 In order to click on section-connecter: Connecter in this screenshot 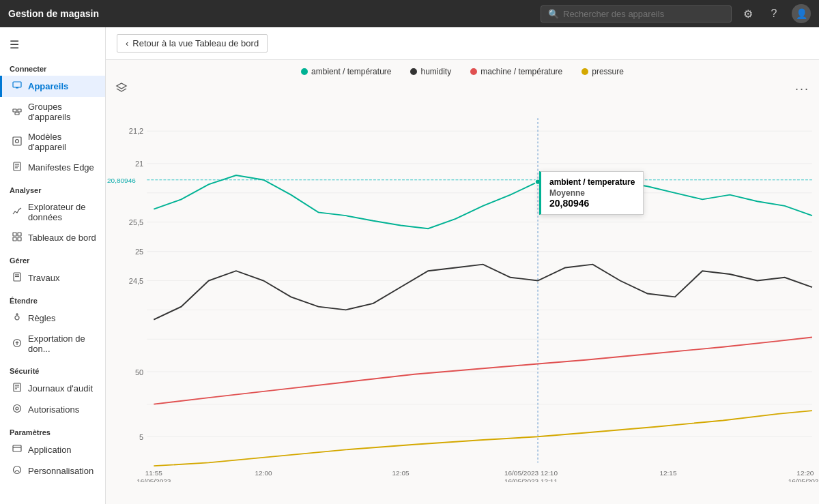, I will do `click(53, 66)`.